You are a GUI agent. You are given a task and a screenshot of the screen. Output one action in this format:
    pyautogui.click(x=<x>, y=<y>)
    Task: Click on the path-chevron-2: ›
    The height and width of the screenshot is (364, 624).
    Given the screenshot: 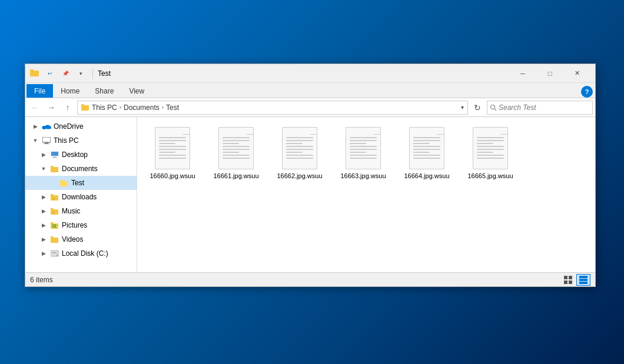 What is the action you would take?
    pyautogui.click(x=162, y=107)
    